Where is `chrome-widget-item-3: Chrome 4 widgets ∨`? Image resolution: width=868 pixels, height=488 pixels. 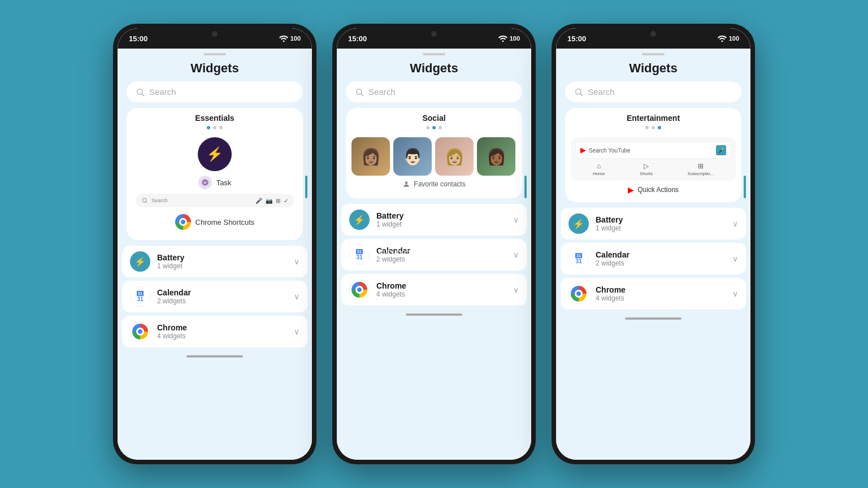 chrome-widget-item-3: Chrome 4 widgets ∨ is located at coordinates (653, 294).